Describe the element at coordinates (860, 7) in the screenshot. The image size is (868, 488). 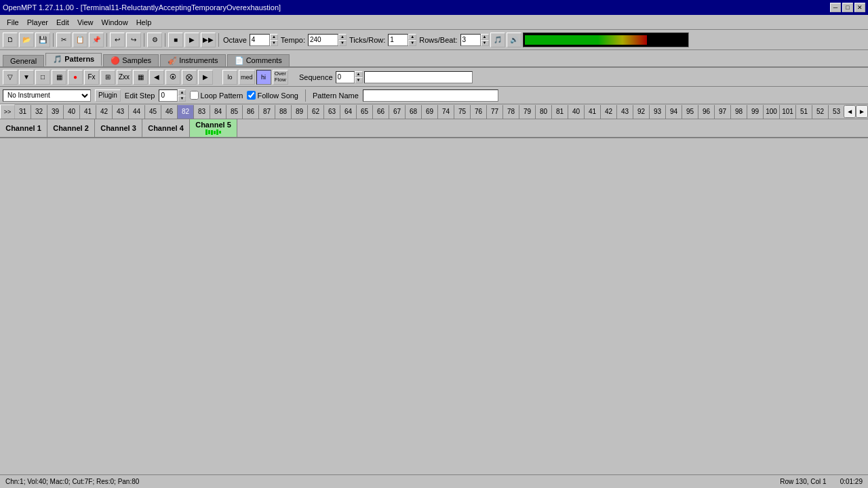
I see `close-button: ✕` at that location.